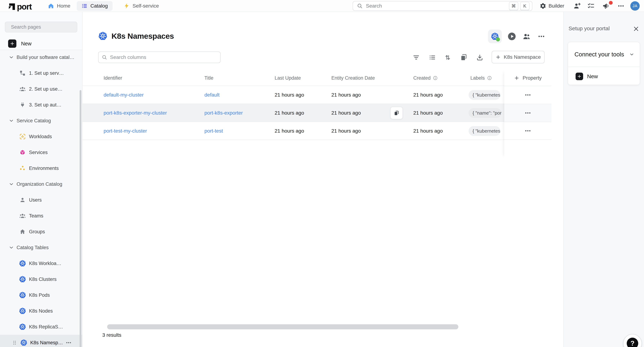 The image size is (644, 347). I want to click on copy-view-button, so click(464, 58).